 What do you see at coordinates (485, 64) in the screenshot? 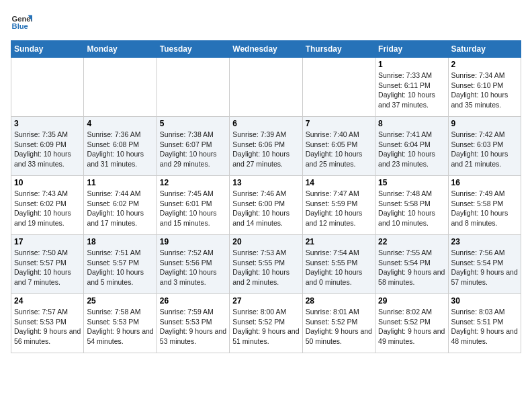
I see `day-number: 2` at bounding box center [485, 64].